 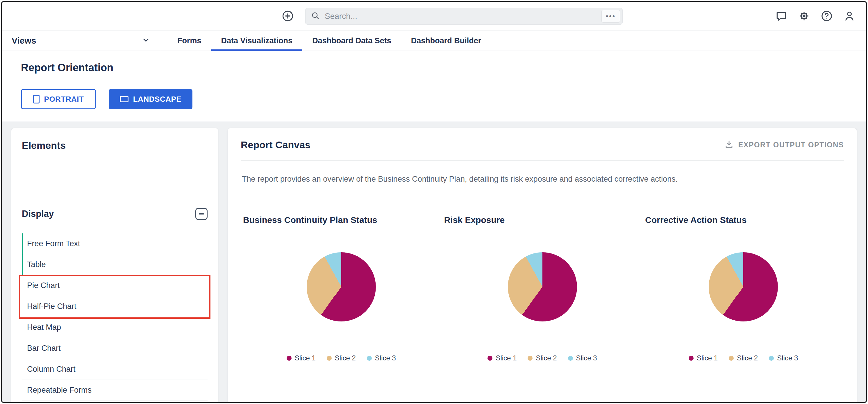 I want to click on element-item-free-form-text: Free Form Text, so click(x=115, y=244).